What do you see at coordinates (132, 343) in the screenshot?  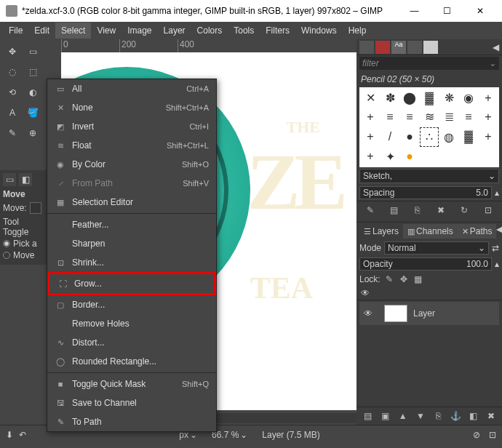 I see `menu-item-distort: ∿Distort...` at bounding box center [132, 343].